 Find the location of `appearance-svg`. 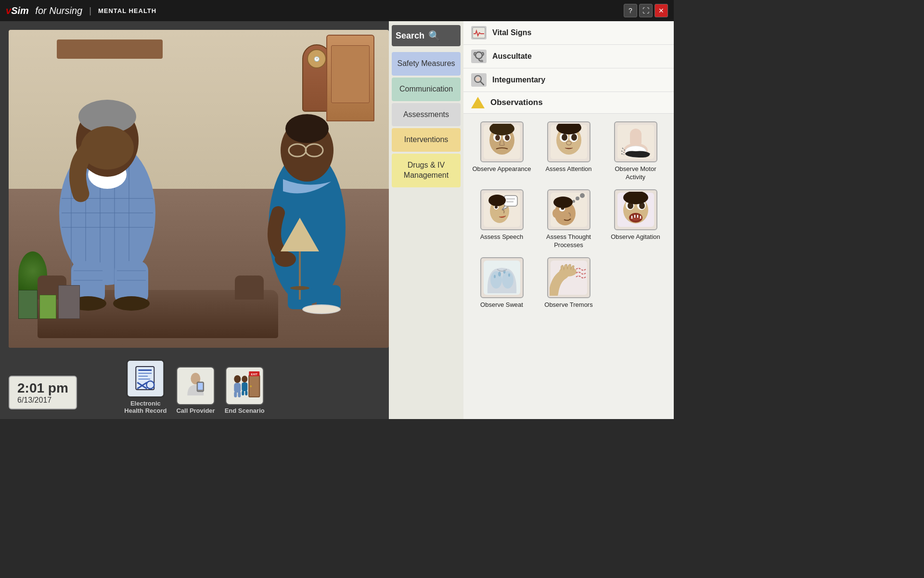

appearance-svg is located at coordinates (502, 142).